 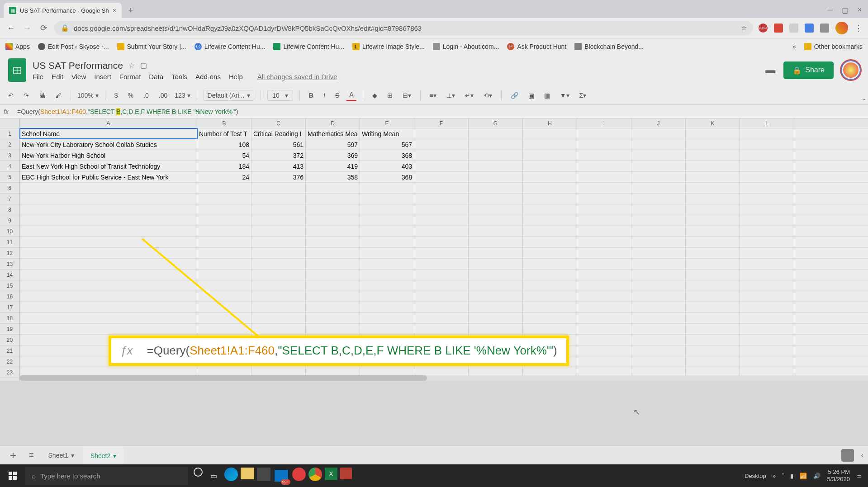 I want to click on cell: 358, so click(x=333, y=177).